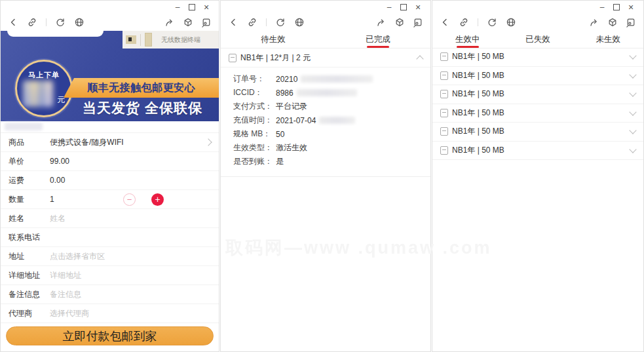 Image resolution: width=644 pixels, height=352 pixels. Describe the element at coordinates (537, 39) in the screenshot. I see `status-tab: 已失效` at that location.